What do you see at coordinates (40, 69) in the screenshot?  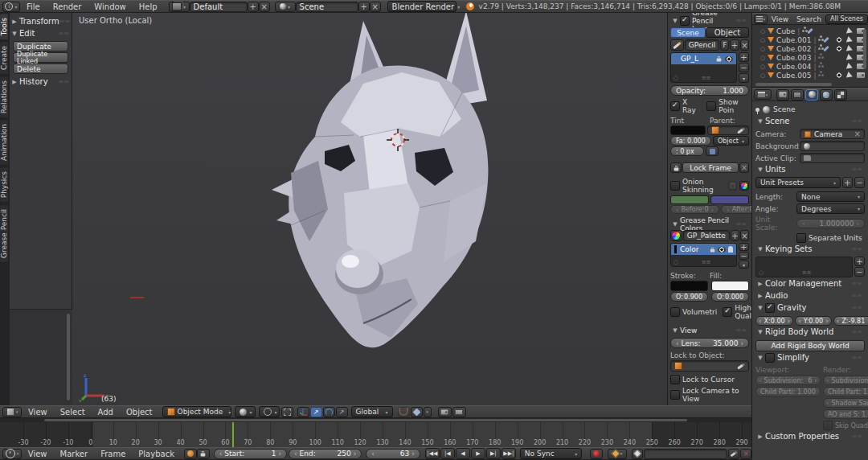 I see `delete-button: Delete` at bounding box center [40, 69].